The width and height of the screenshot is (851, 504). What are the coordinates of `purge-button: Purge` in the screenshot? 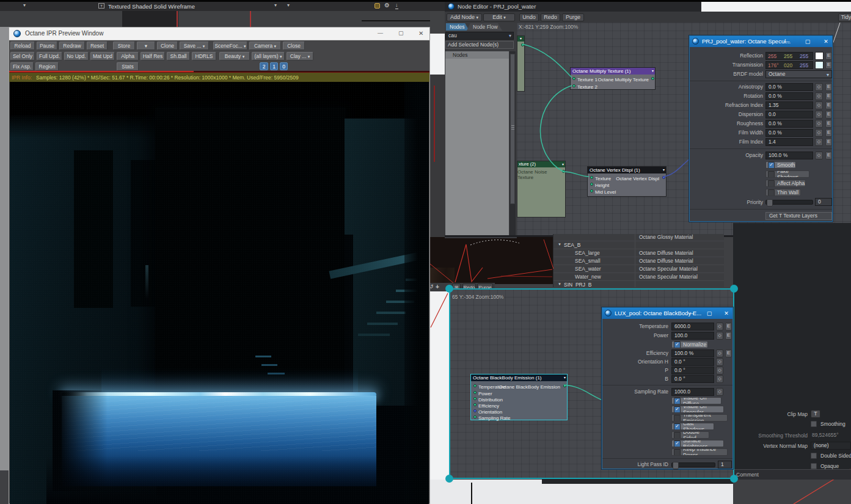 It's located at (573, 17).